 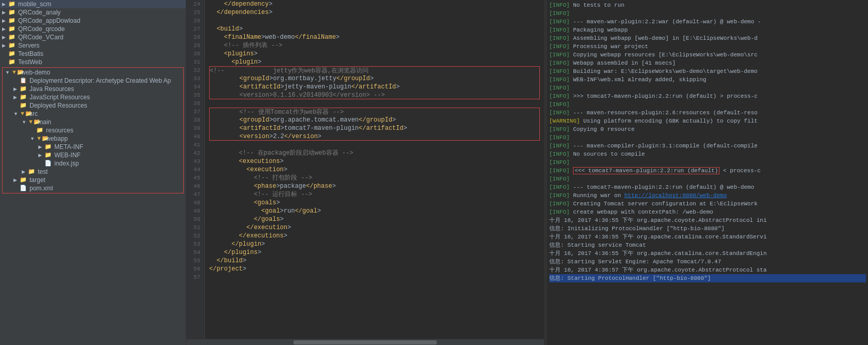 I want to click on tree-item-label: META-INF, so click(x=69, y=147).